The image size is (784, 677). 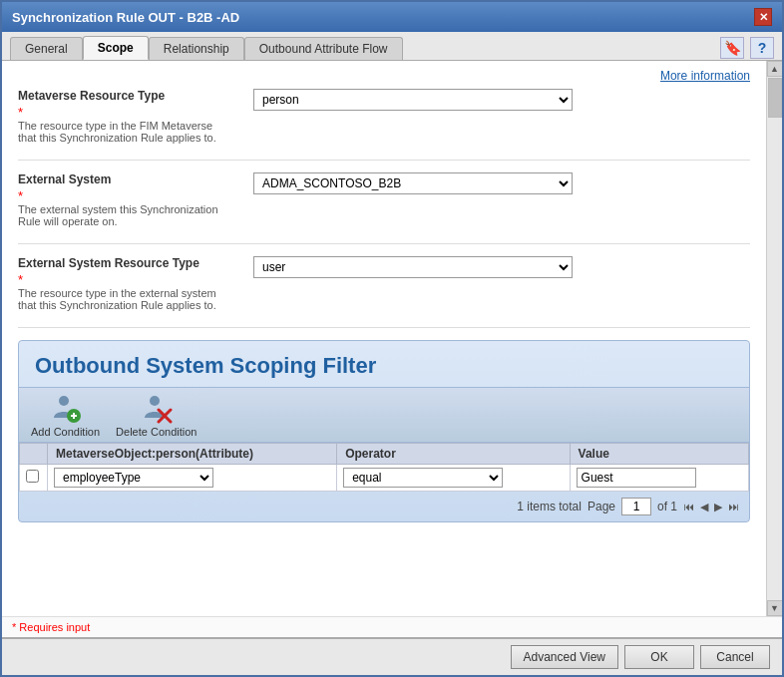 What do you see at coordinates (128, 118) in the screenshot?
I see `metaverse-resource-left: Metaverse Resource Type * The resource t…` at bounding box center [128, 118].